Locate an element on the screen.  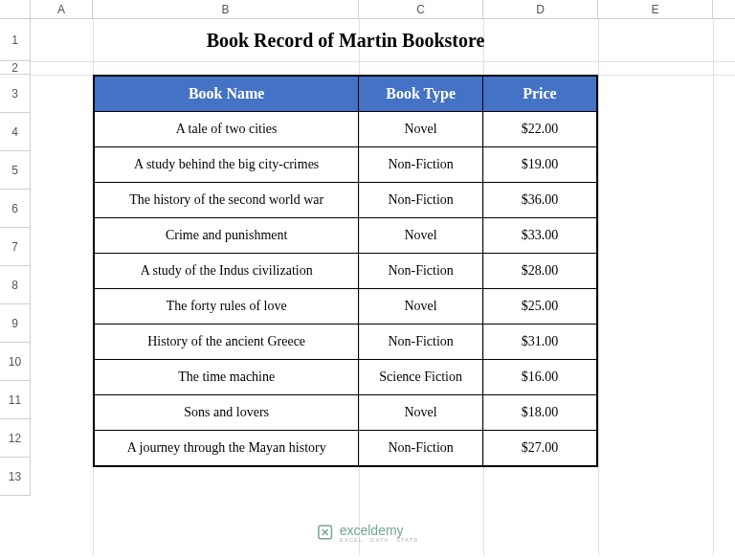
cell-book-name: The forty rules of love is located at coordinates (226, 306).